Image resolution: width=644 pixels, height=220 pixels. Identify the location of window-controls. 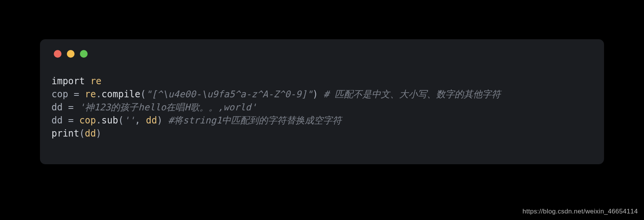
(323, 54).